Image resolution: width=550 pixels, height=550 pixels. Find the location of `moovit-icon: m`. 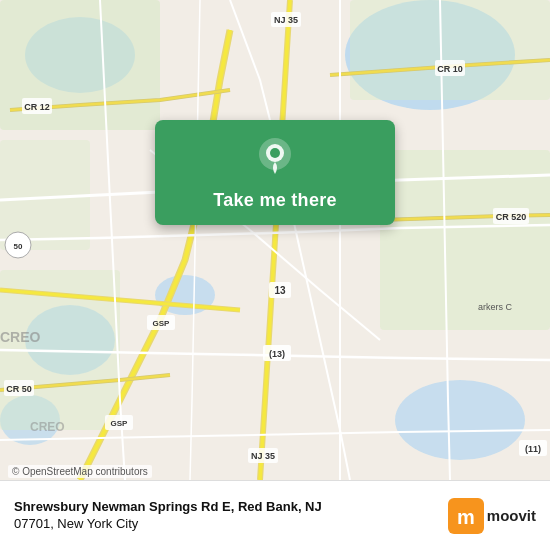

moovit-icon: m is located at coordinates (466, 516).